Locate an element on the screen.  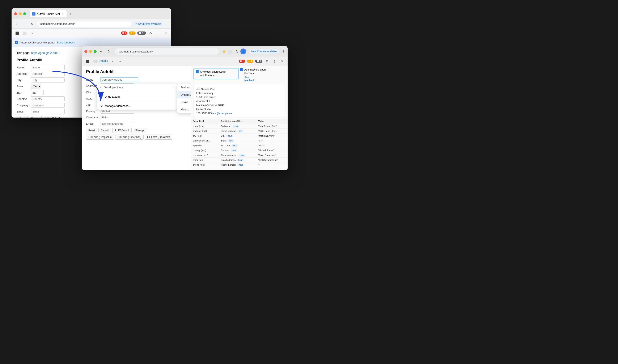
devtools-settings-btn-front: ⚙ is located at coordinates (267, 61).